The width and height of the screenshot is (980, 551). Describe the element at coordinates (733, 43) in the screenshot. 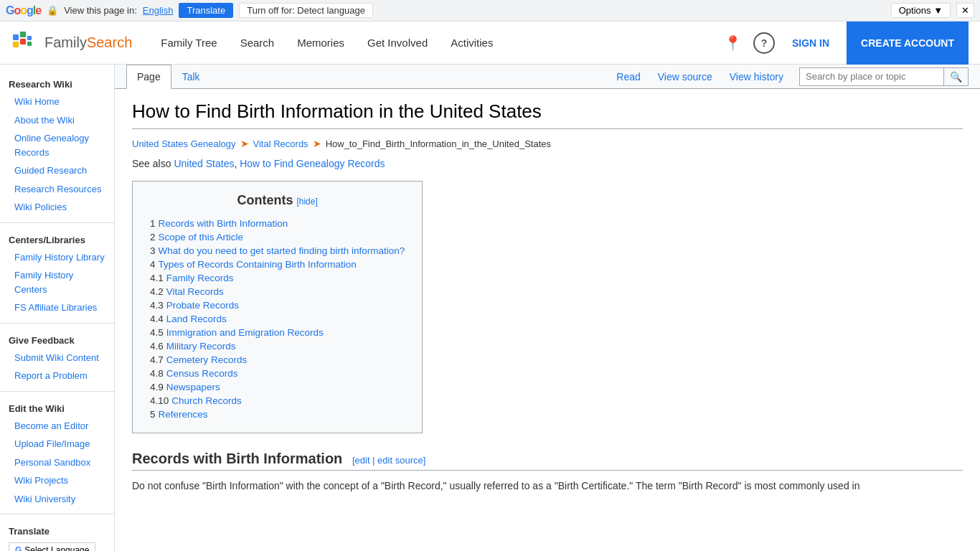

I see `location-icon-button: 📍` at that location.